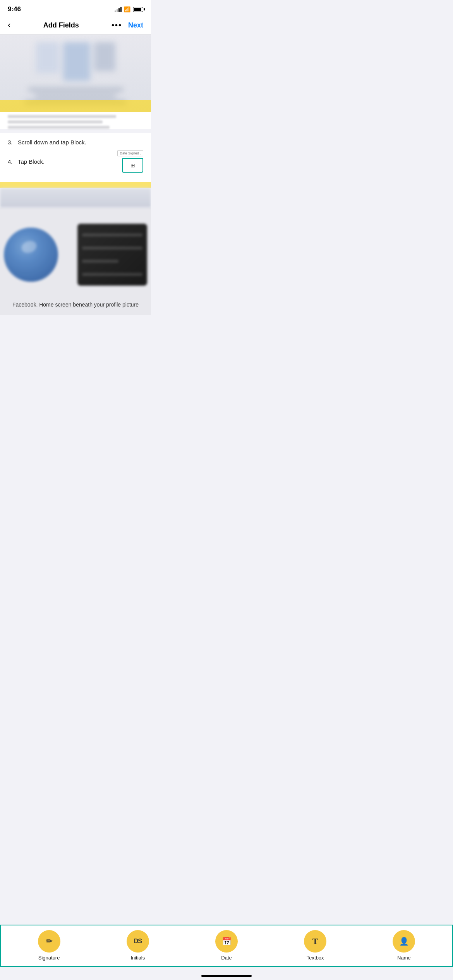  Describe the element at coordinates (63, 162) in the screenshot. I see `instruction-4: 4. Tap Block.` at that location.